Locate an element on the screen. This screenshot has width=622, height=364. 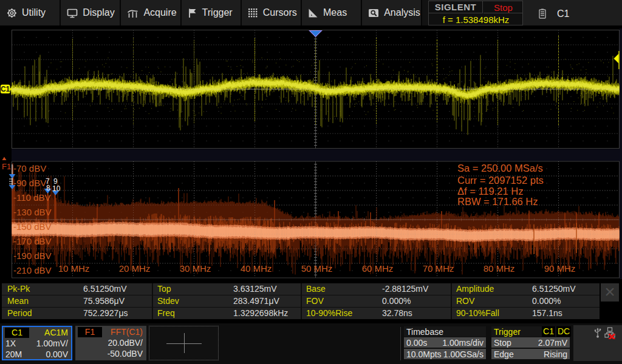
svg-text: 10 MHz is located at coordinates (74, 268).